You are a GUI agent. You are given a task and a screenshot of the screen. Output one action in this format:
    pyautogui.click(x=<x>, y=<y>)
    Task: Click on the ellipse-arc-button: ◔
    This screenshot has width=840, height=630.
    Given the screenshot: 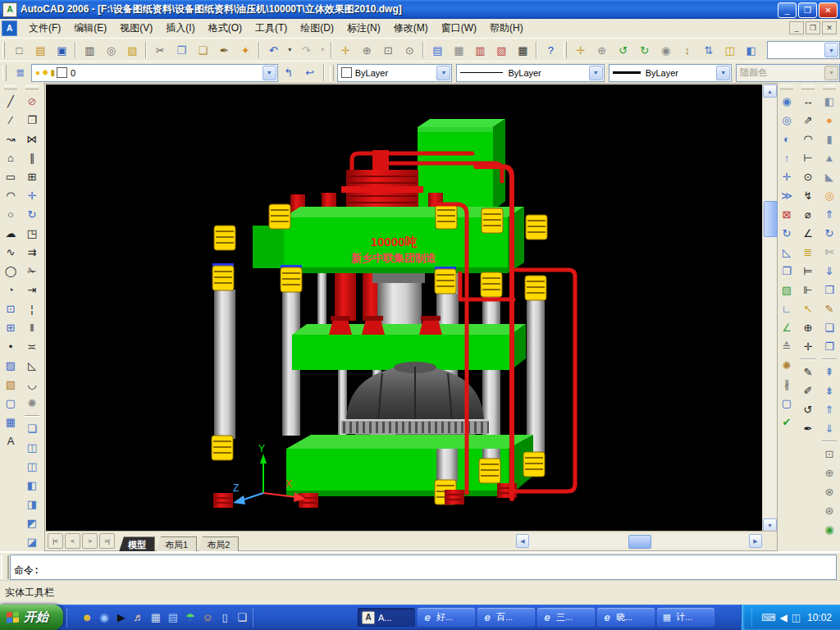 What is the action you would take?
    pyautogui.click(x=11, y=290)
    